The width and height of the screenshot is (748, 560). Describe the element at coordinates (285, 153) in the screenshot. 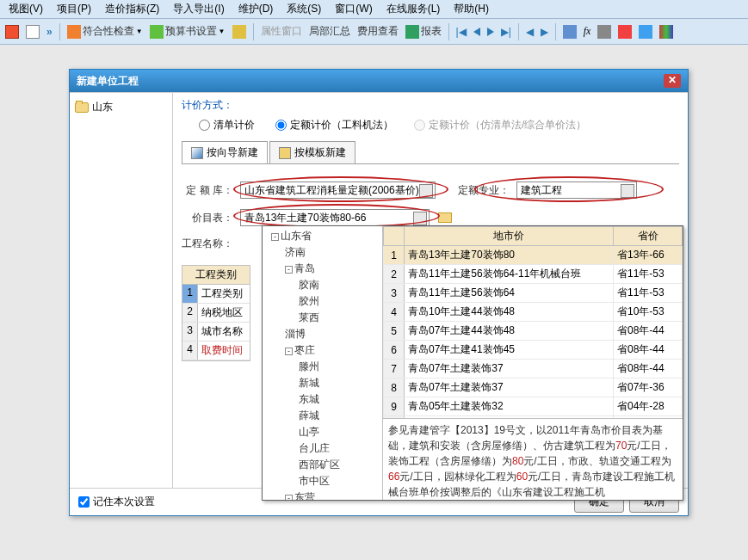

I see `template-icon` at that location.